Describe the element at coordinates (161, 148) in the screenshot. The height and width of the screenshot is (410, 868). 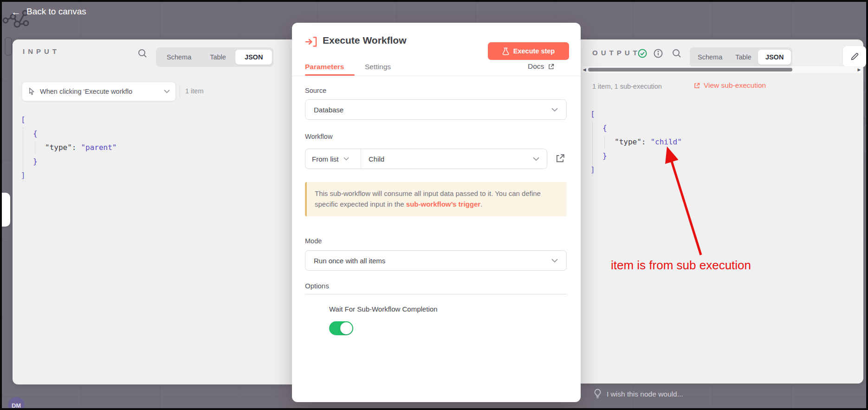
I see `json-line: "type":"parent"` at that location.